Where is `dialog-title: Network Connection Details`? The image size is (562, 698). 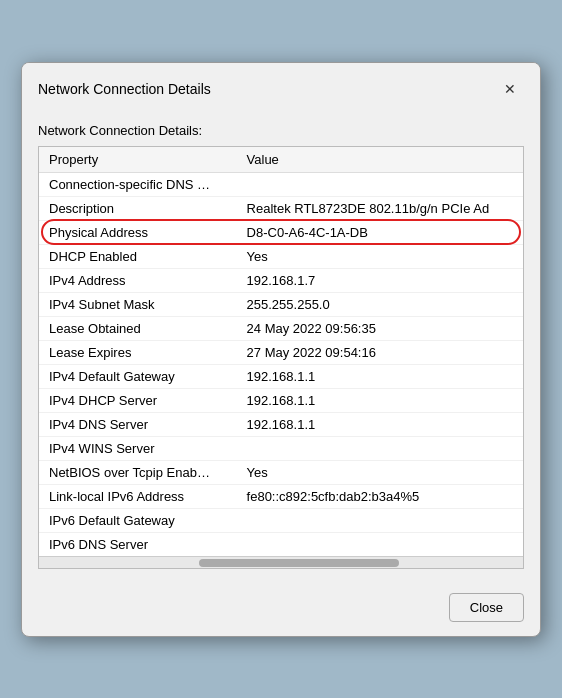 dialog-title: Network Connection Details is located at coordinates (124, 89).